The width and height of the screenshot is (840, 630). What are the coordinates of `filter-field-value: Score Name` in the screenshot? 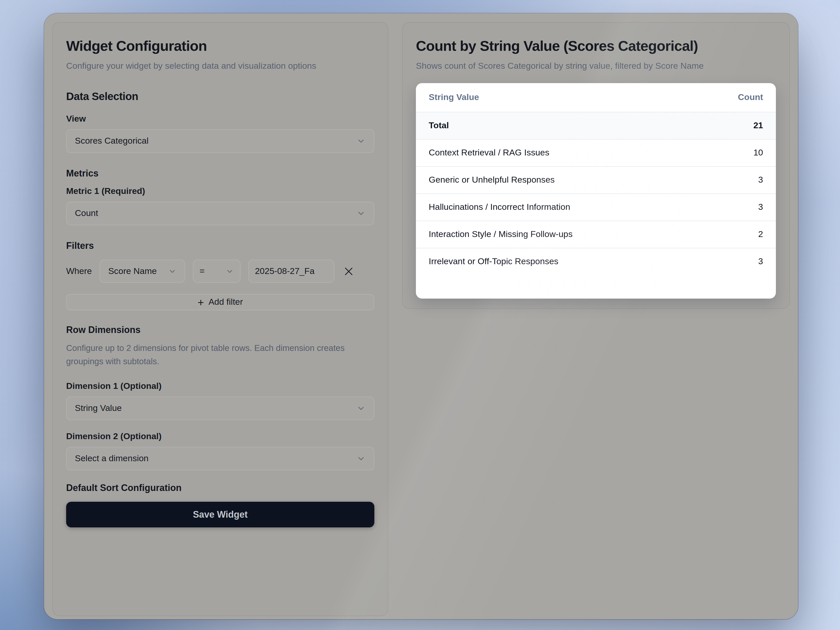 It's located at (133, 271).